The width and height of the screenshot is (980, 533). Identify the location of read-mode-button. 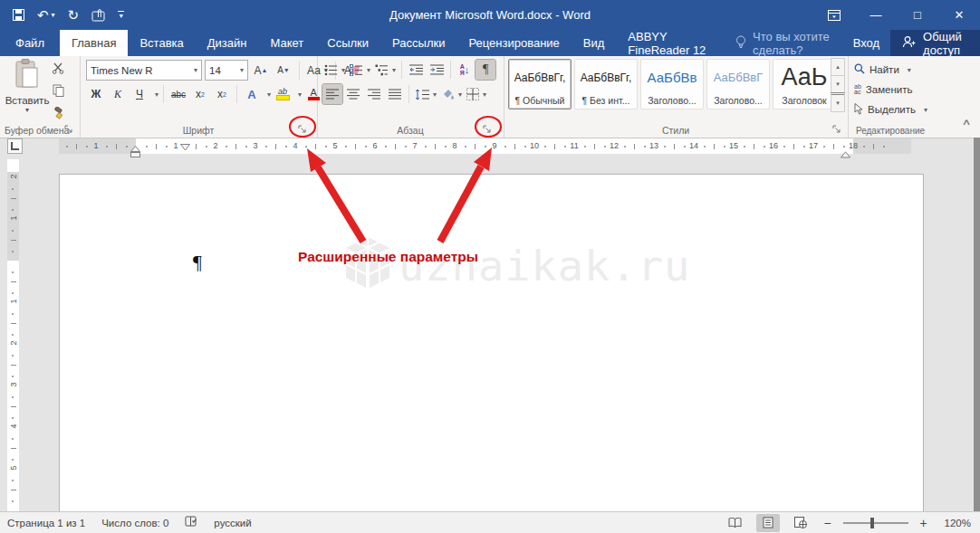
(735, 523).